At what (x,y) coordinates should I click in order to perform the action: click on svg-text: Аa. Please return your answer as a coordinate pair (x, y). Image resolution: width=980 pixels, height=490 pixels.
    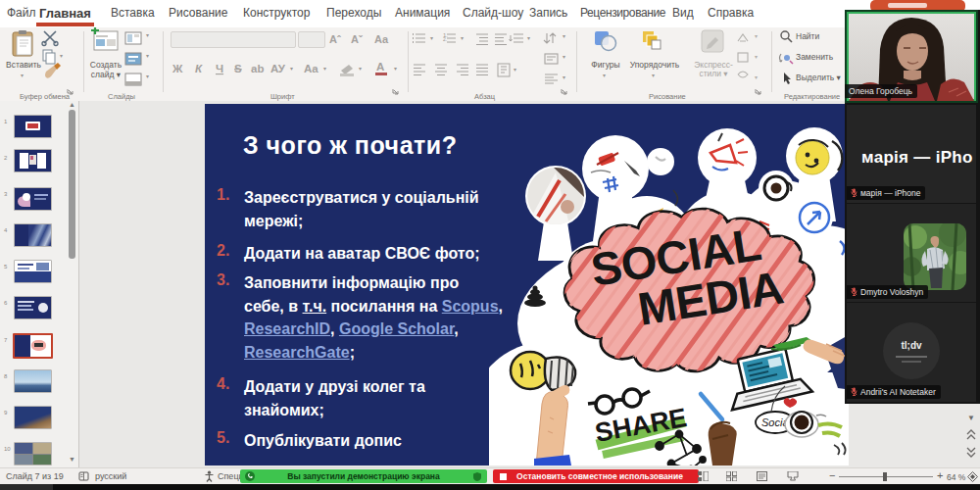
    Looking at the image, I should click on (312, 69).